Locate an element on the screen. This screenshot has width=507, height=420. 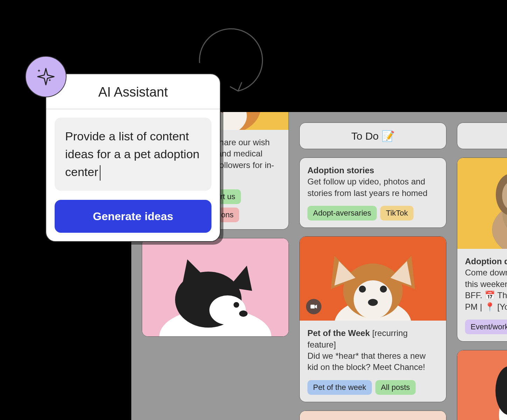
card-title: Pet of the Week is located at coordinates (339, 333).